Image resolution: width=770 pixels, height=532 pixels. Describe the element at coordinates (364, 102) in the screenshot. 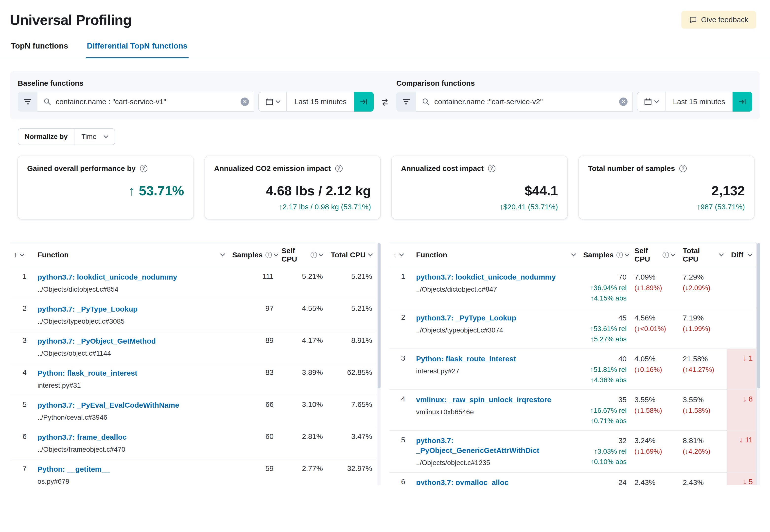

I see `baseline-apply-button` at that location.